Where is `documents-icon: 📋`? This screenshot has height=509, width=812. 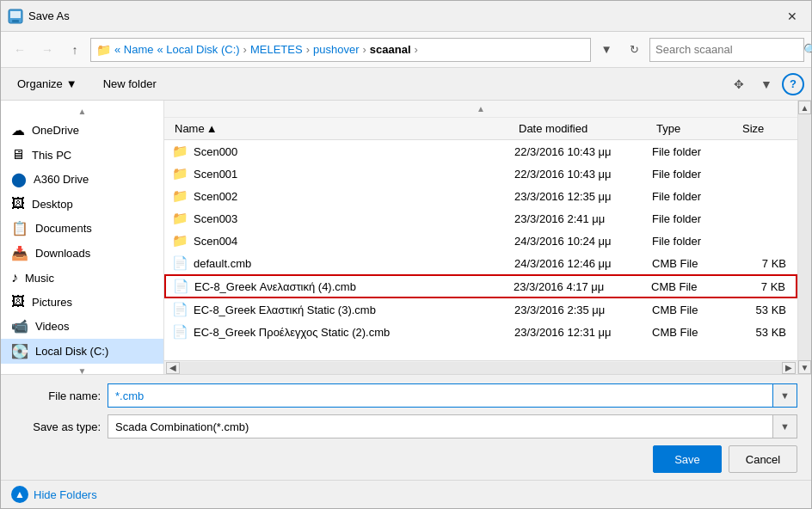
documents-icon: 📋 is located at coordinates (20, 229).